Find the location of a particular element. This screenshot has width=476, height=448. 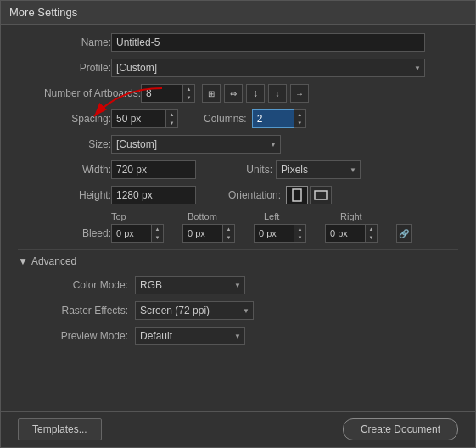

orientation-buttons is located at coordinates (309, 195).